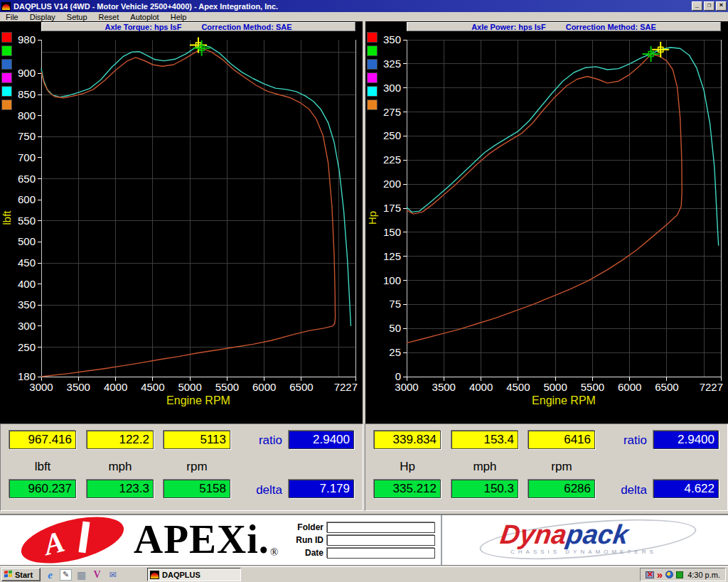  I want to click on compose-mail-icon: ✎, so click(65, 575).